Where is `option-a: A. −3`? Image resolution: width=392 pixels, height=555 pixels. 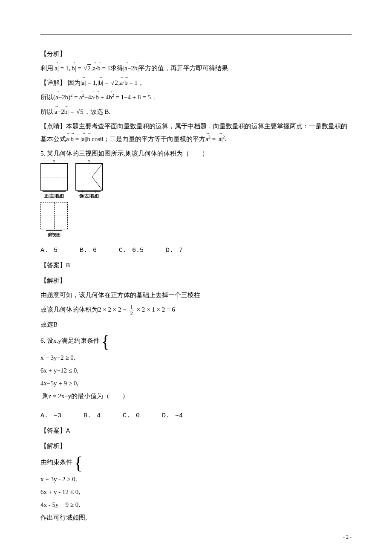 option-a: A. −3 is located at coordinates (51, 416).